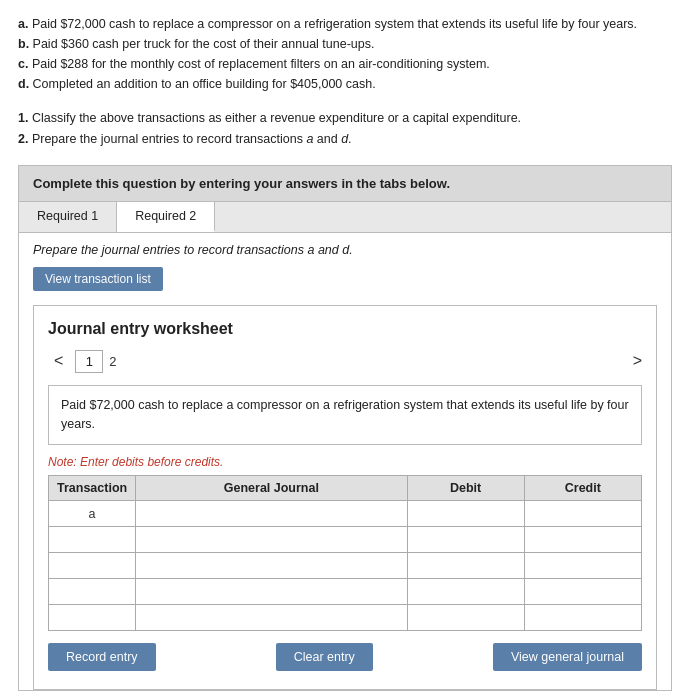 The height and width of the screenshot is (700, 690). What do you see at coordinates (112, 362) in the screenshot?
I see `total-pages: 2` at bounding box center [112, 362].